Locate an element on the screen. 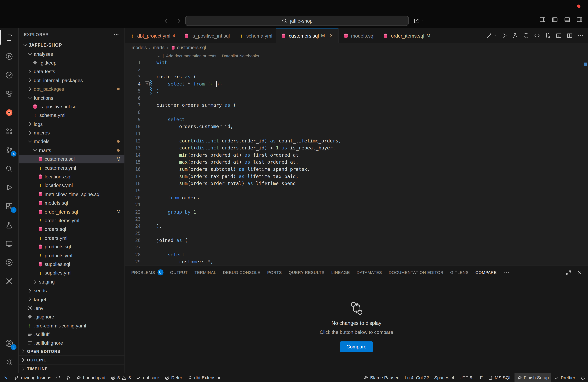 The image size is (588, 382). code-line-16: 16 sum(orders.subtotal) as lifetime_spen… is located at coordinates (356, 169).